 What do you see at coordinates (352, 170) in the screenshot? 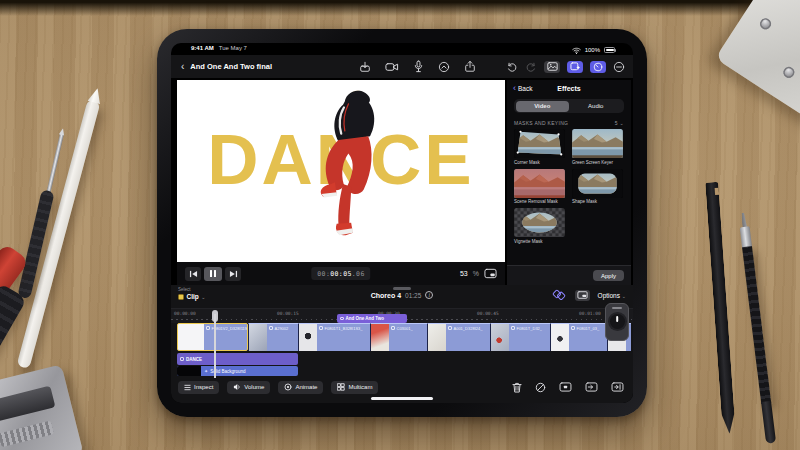
I see `dancer-figure` at bounding box center [352, 170].